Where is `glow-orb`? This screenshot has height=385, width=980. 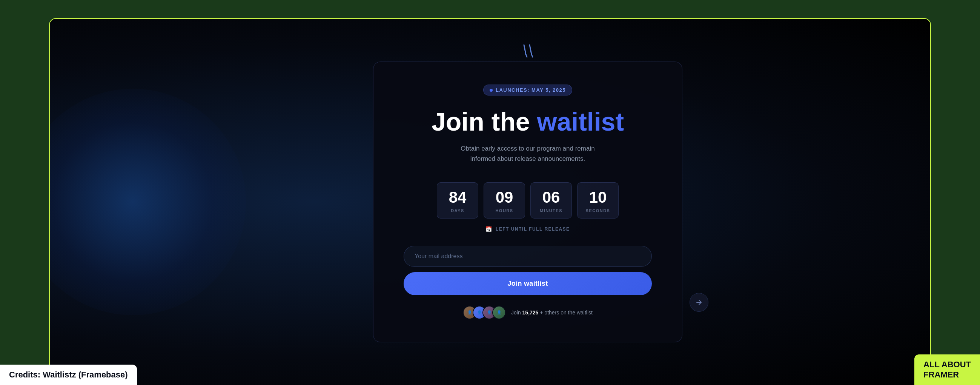 glow-orb is located at coordinates (148, 202).